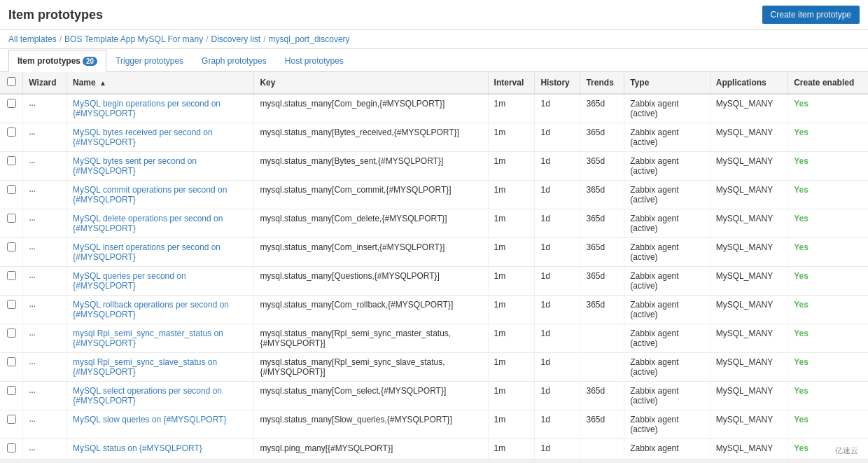 The image size is (868, 463). What do you see at coordinates (134, 166) in the screenshot?
I see `row-name-link: MySQL bytes sent per second on {#MYSQLPO…` at bounding box center [134, 166].